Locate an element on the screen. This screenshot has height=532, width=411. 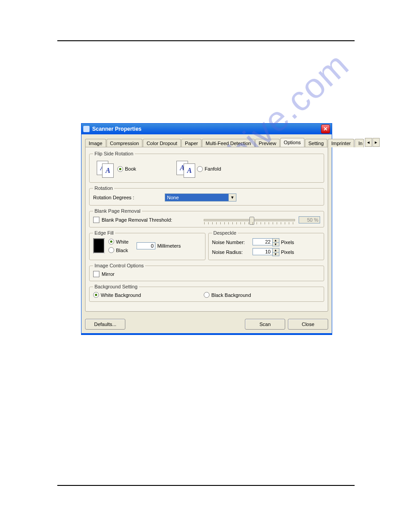
blank-page-legend: Blank Page Removal is located at coordinates (117, 211).